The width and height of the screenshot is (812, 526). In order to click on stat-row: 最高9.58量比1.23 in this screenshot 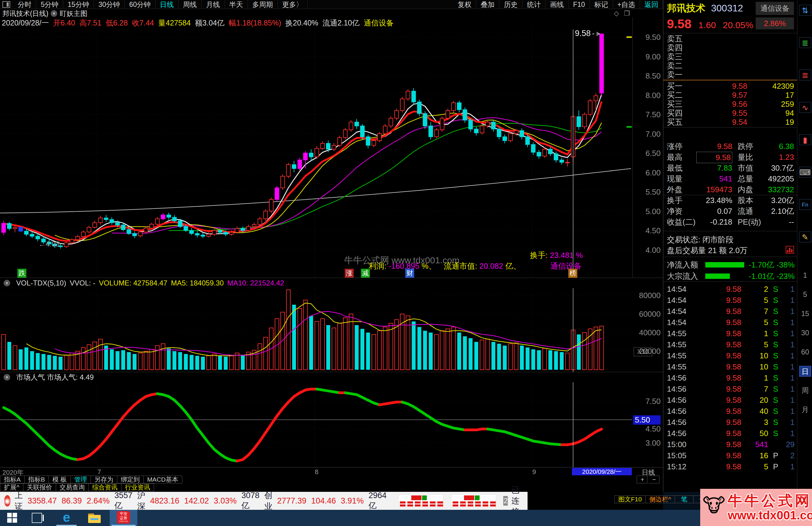, I will do `click(730, 157)`.